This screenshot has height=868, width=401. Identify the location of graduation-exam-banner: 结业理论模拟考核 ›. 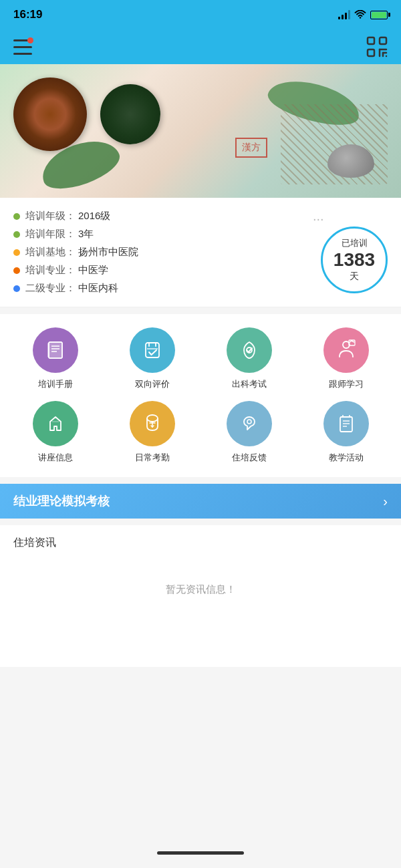
(200, 501).